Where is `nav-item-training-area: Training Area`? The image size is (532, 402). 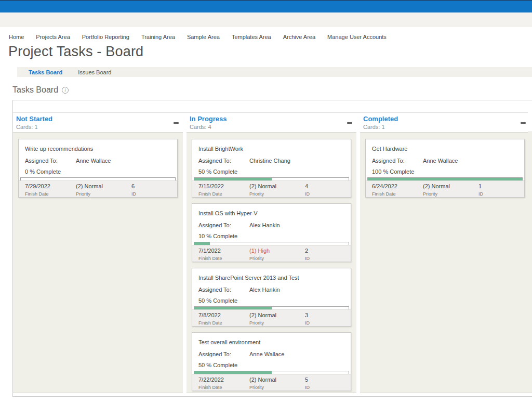 nav-item-training-area: Training Area is located at coordinates (158, 37).